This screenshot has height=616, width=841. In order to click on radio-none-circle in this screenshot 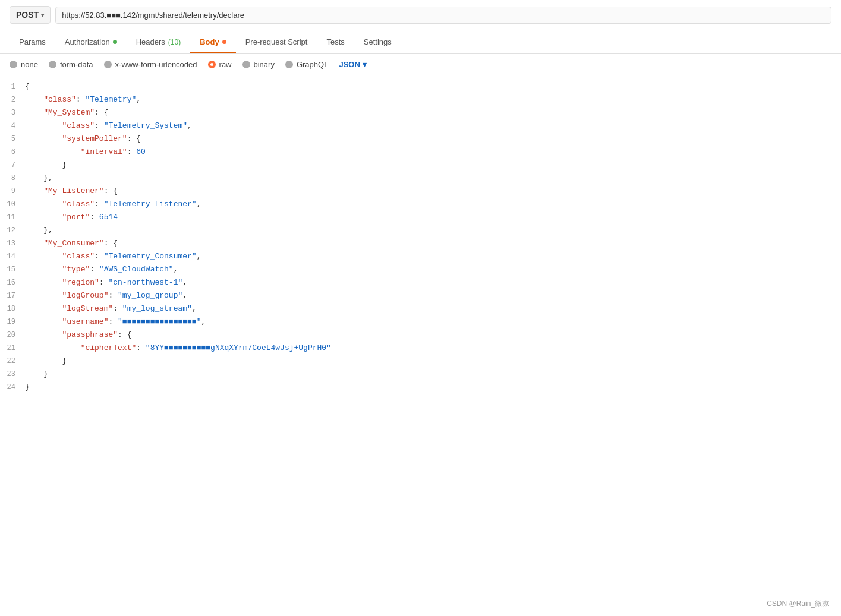, I will do `click(13, 64)`.